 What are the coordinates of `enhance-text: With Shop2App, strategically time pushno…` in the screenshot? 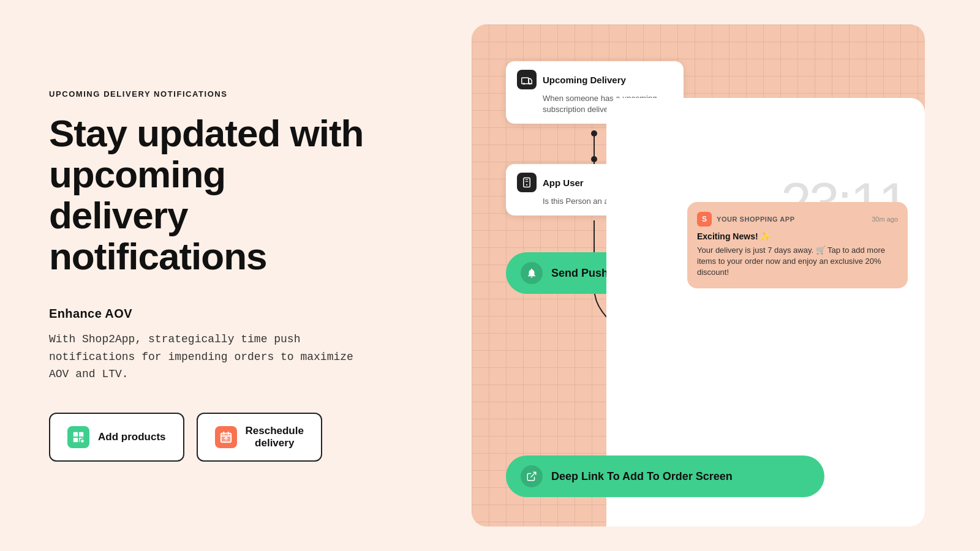 It's located at (208, 357).